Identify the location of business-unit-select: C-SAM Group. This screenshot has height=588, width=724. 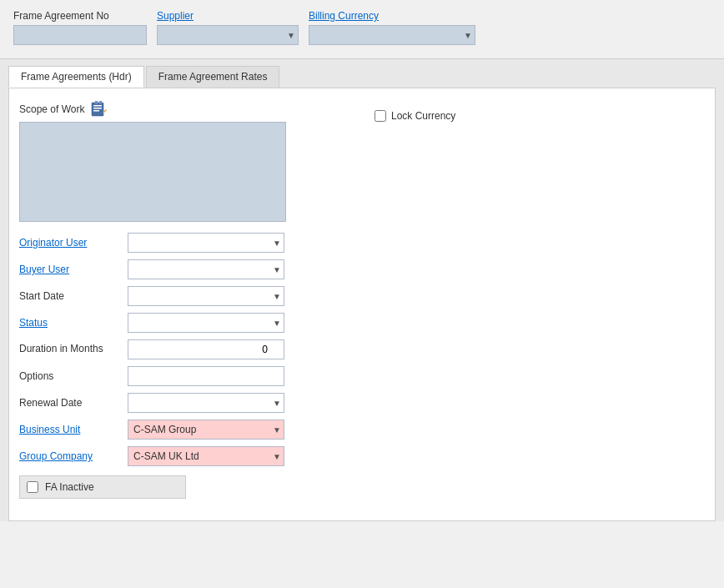
(206, 430).